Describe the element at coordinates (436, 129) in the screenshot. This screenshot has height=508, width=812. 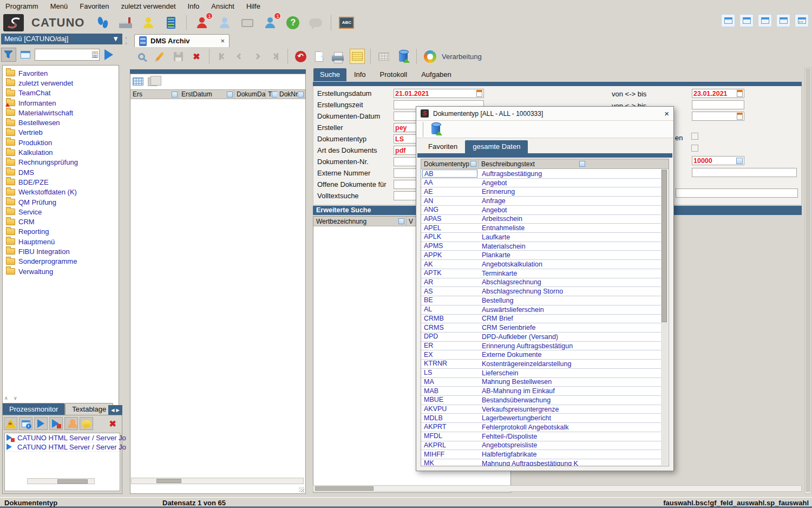
I see `dialog-db-upload-button` at that location.